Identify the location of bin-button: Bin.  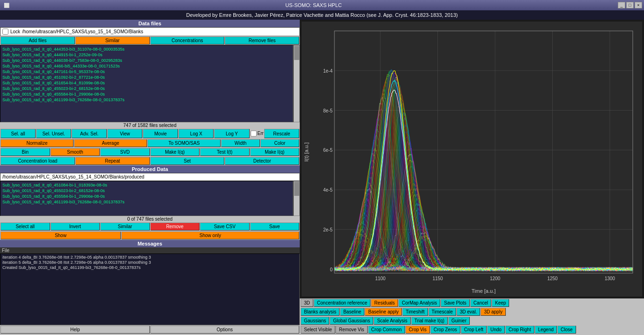
(25, 152).